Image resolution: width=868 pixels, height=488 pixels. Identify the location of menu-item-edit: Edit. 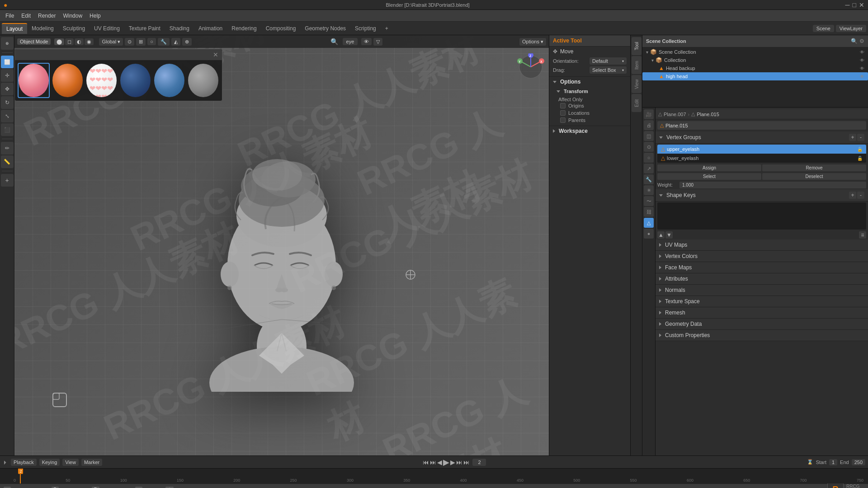
(26, 16).